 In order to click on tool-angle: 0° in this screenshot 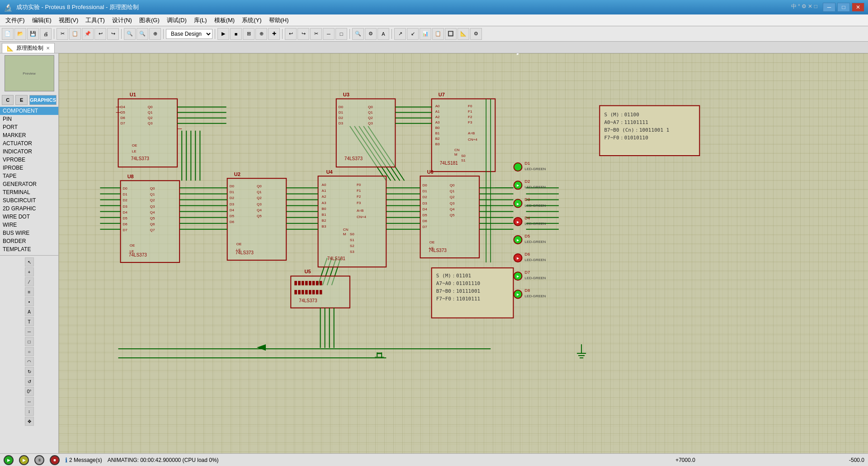, I will do `click(29, 391)`.